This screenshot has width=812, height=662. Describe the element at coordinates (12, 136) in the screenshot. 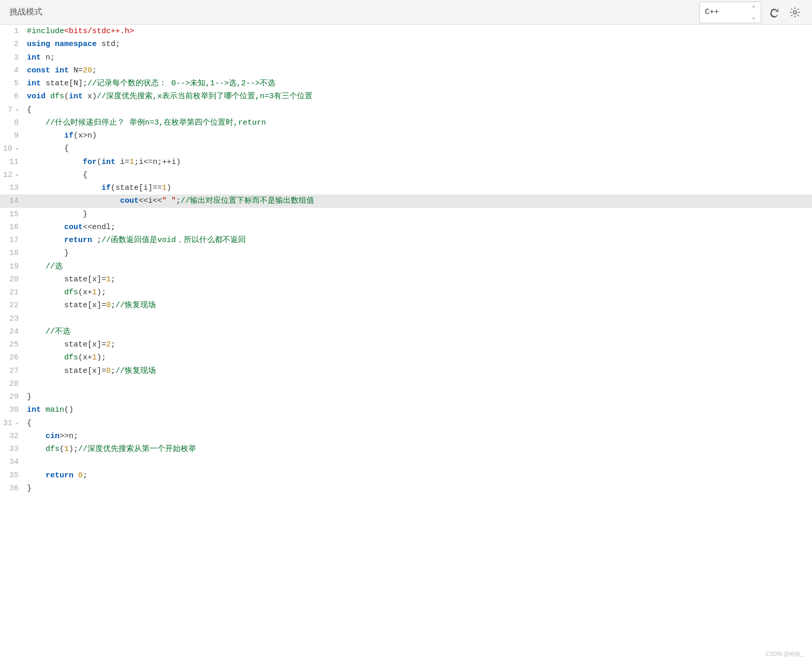

I see `line-number: 9` at that location.